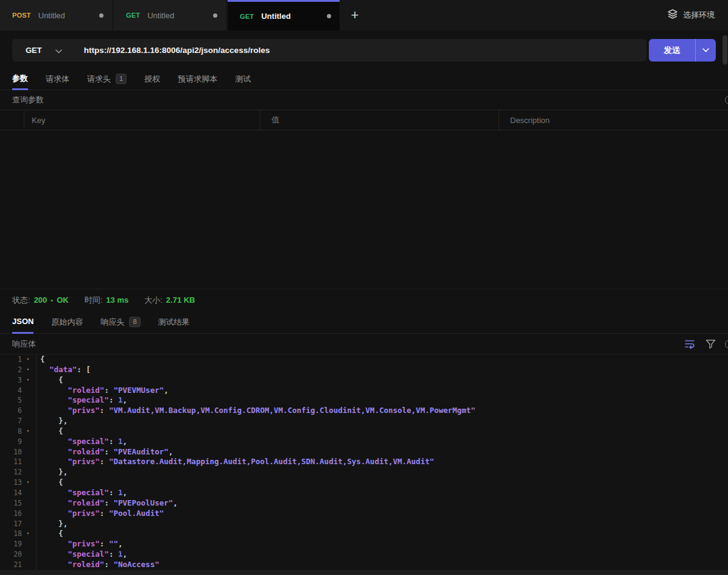 Image resolution: width=728 pixels, height=575 pixels. I want to click on line-number: 9, so click(11, 442).